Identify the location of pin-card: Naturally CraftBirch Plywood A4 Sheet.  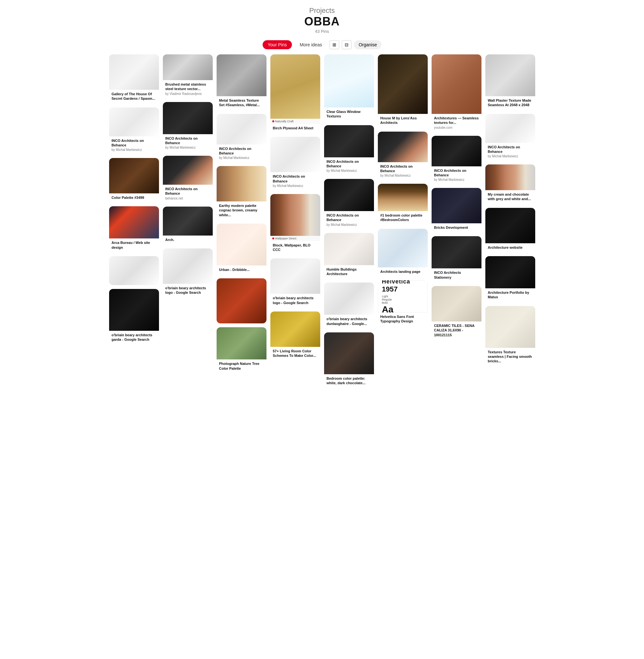
(295, 94).